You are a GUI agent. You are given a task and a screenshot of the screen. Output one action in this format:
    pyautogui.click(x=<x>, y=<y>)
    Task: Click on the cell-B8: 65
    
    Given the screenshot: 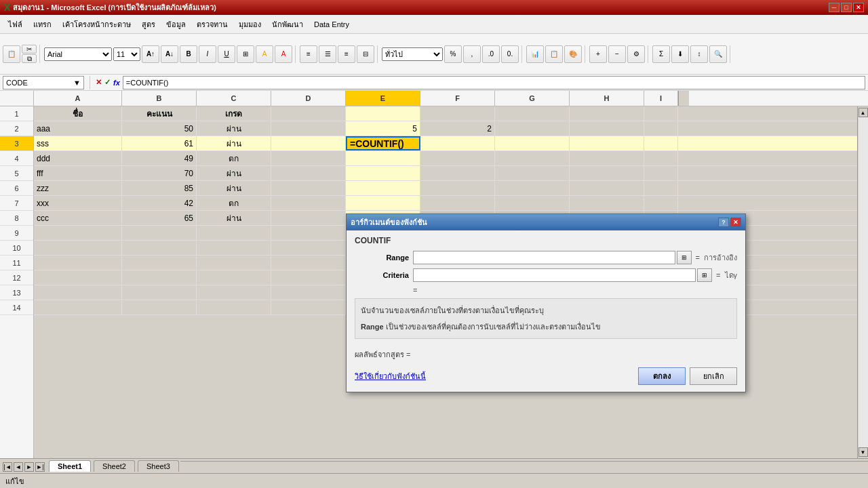 What is the action you would take?
    pyautogui.click(x=159, y=218)
    